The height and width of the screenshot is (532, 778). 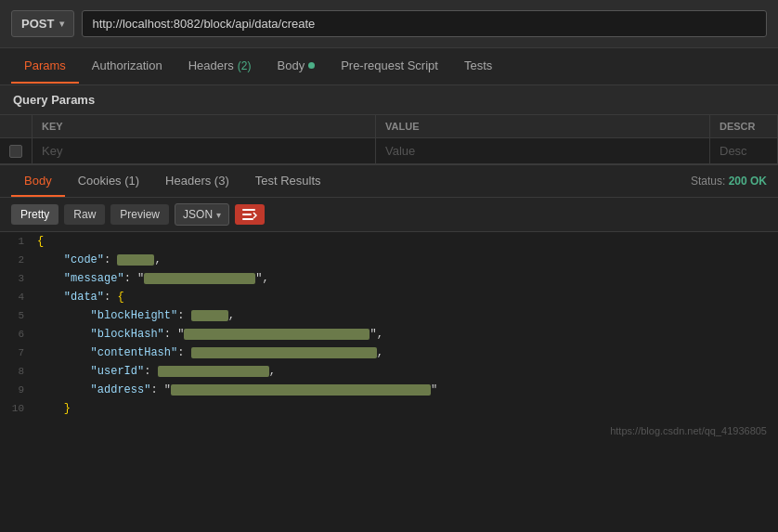 What do you see at coordinates (389, 353) in the screenshot?
I see `code-line-7: 7 "contentHash": ,` at bounding box center [389, 353].